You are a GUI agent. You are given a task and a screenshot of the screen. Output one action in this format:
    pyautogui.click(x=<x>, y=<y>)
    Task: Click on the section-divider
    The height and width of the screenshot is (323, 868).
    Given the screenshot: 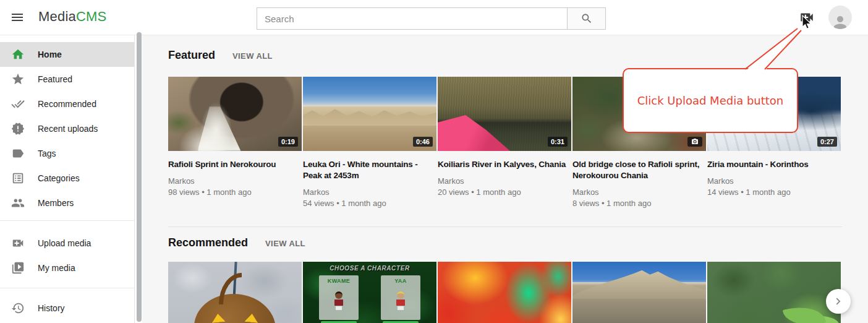 What is the action you would take?
    pyautogui.click(x=505, y=226)
    